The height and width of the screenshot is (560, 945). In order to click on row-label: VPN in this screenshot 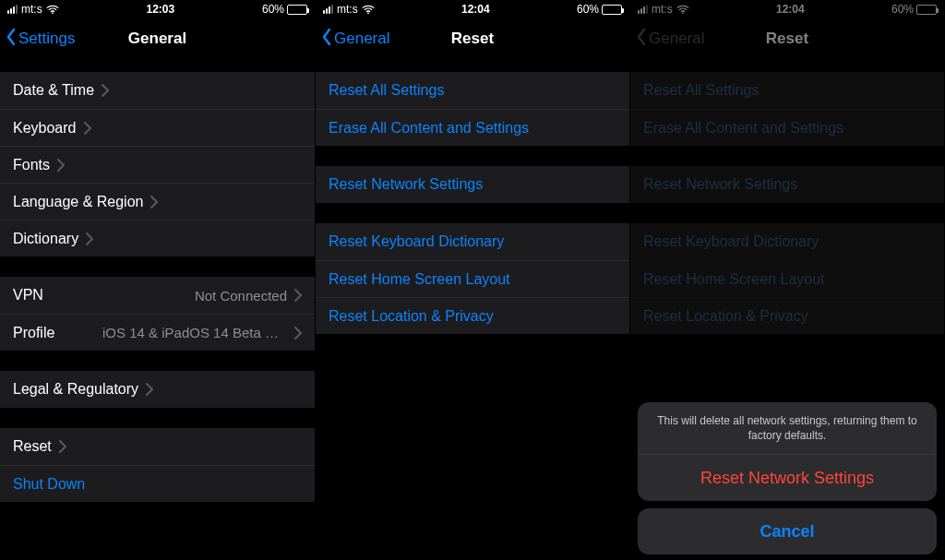, I will do `click(28, 295)`.